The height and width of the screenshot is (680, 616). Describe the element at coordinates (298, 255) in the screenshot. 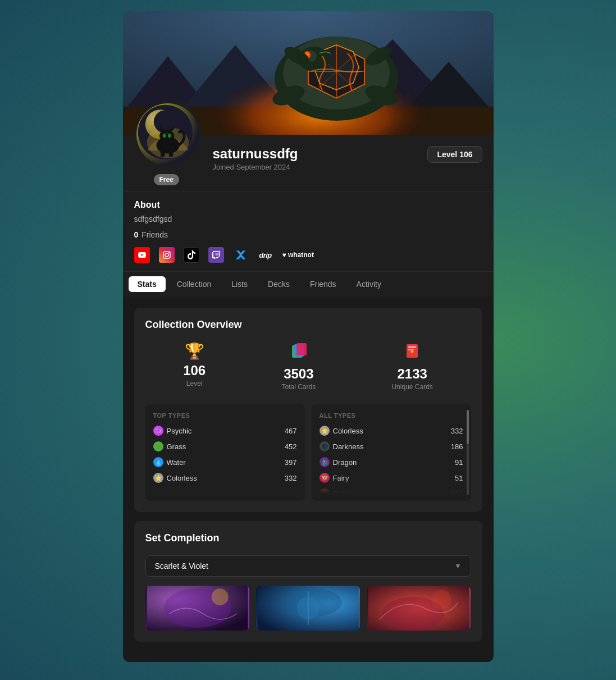

I see `whatnot-icon: ♥ whatnot` at that location.